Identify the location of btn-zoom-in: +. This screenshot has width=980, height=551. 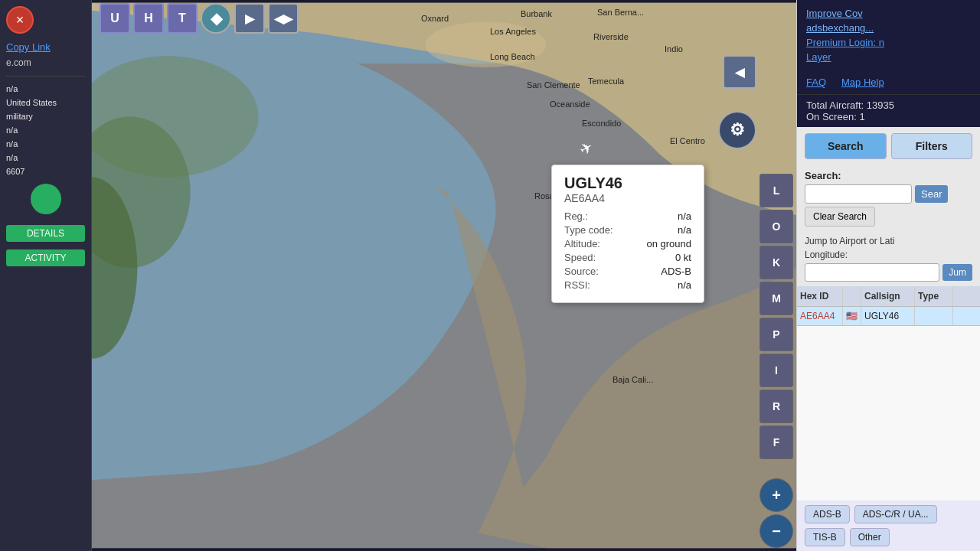
(776, 495).